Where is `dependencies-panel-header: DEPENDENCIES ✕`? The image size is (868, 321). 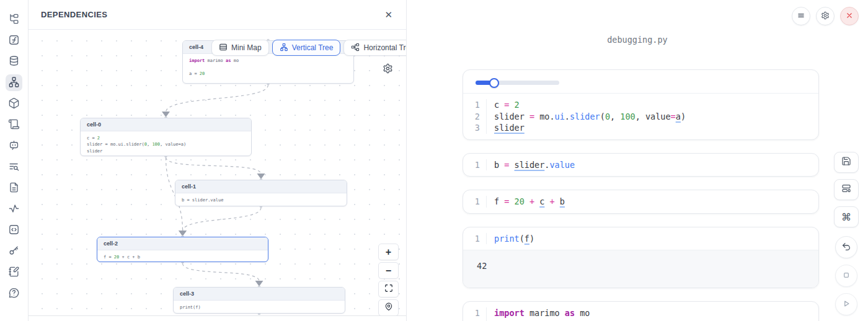
dependencies-panel-header: DEPENDENCIES ✕ is located at coordinates (217, 15).